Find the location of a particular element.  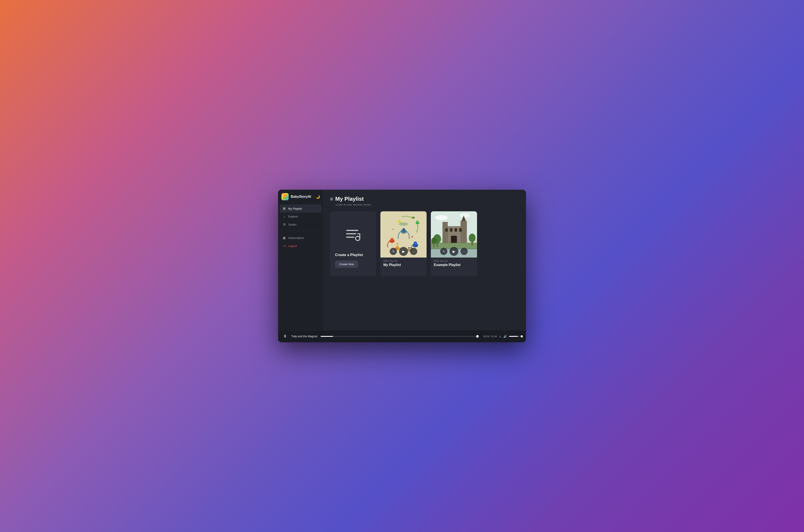

create-icon-area is located at coordinates (353, 235).